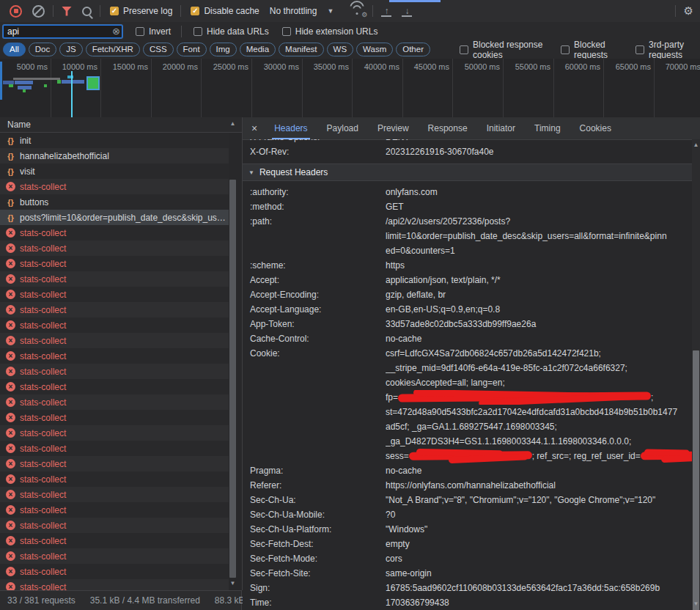 Image resolution: width=700 pixels, height=610 pixels. I want to click on header-value-line: https, so click(539, 265).